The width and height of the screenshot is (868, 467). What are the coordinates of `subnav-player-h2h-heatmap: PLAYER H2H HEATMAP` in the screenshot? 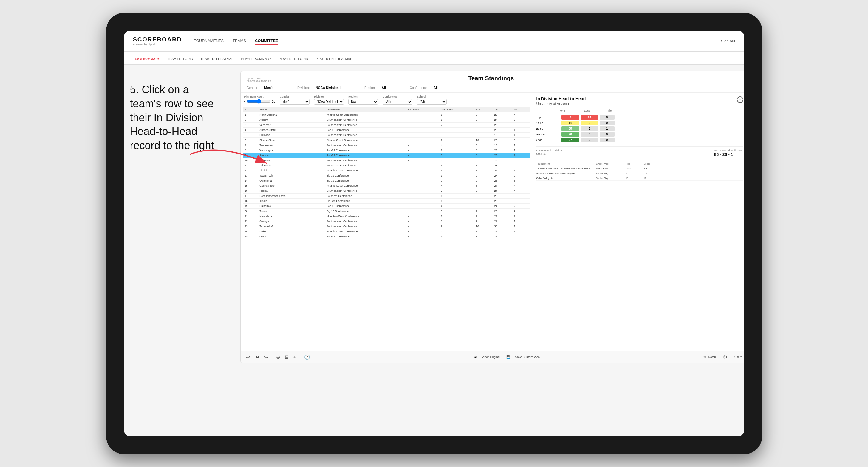 It's located at (334, 61).